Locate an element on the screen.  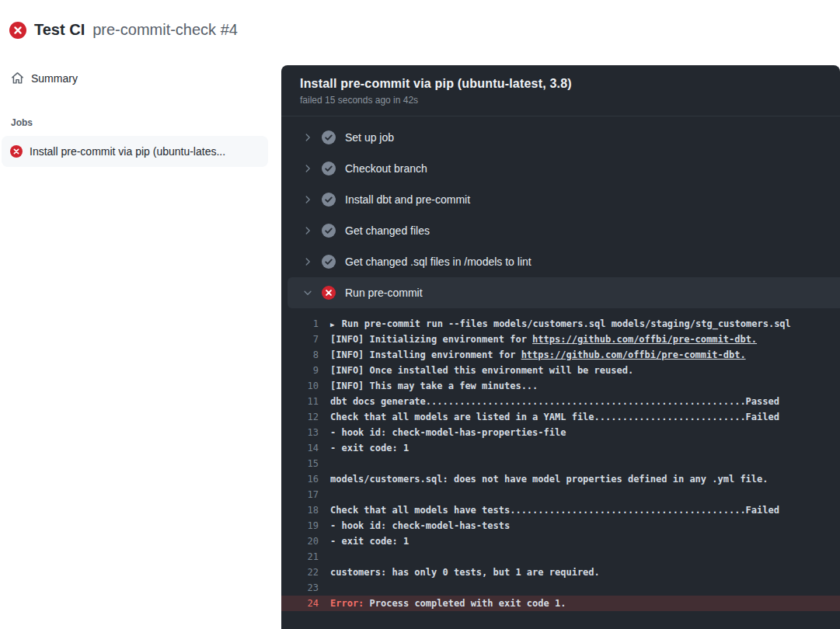
log-line-number: 8 is located at coordinates (306, 355).